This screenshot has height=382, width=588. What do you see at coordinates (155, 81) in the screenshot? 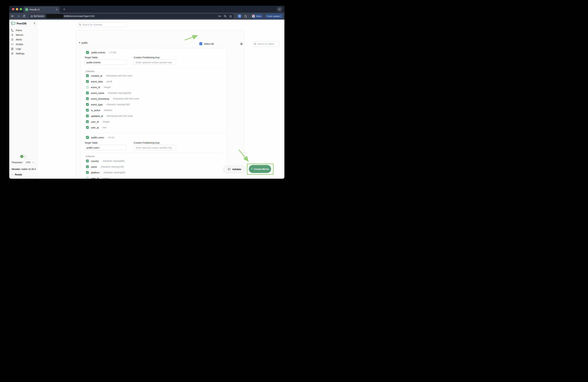
I see `column-row: event_data jsonb` at bounding box center [155, 81].